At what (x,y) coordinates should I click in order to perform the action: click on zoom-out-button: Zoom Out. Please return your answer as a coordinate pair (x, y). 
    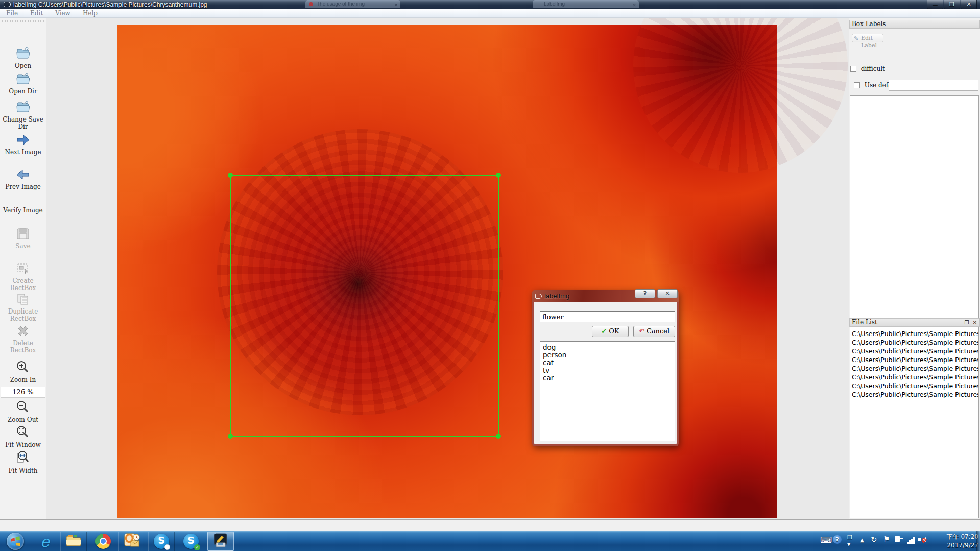
    Looking at the image, I should click on (23, 412).